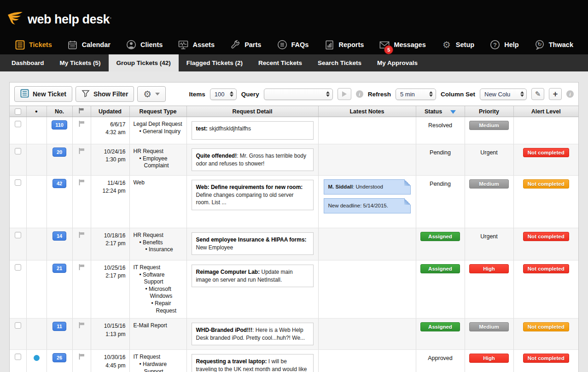 The image size is (588, 372). What do you see at coordinates (294, 27) in the screenshot?
I see `top-bar: web help desk ’ TicketsCalendarClientsAs…` at bounding box center [294, 27].